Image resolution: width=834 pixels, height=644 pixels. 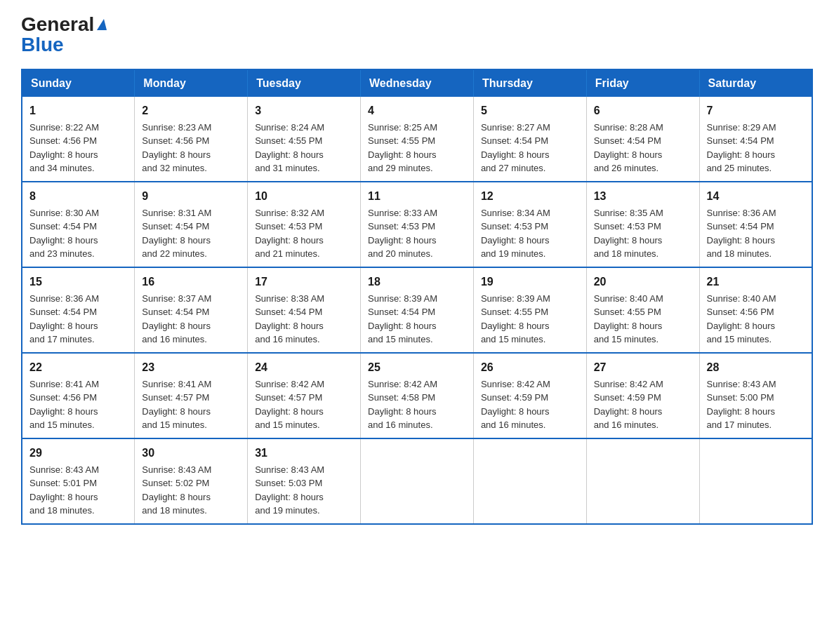 I want to click on day-sunrise: Sunrise: 8:41 AM, so click(x=65, y=384).